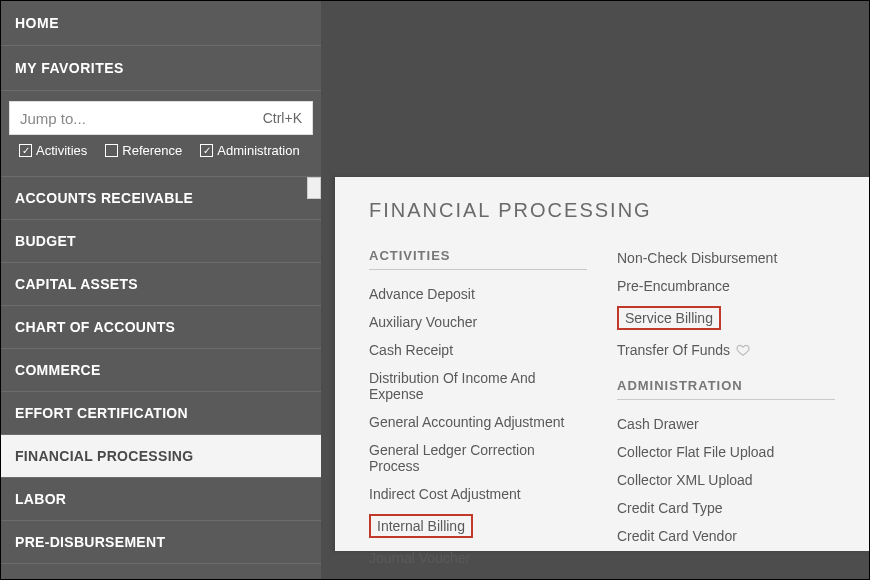 The width and height of the screenshot is (870, 580). I want to click on link-credit-card-type: Credit Card Type, so click(726, 508).